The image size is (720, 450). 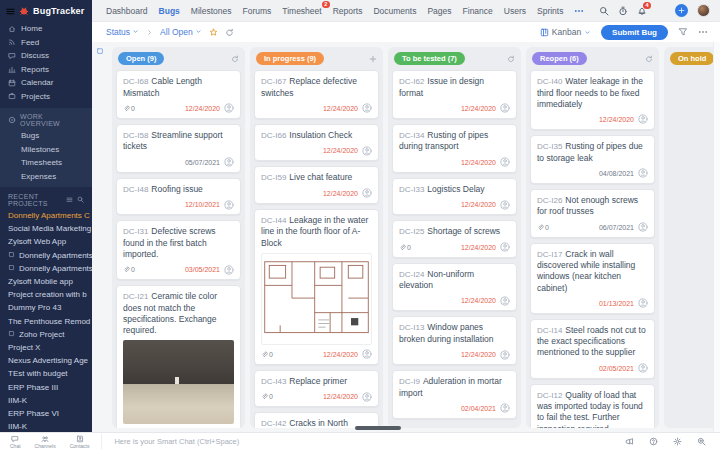 What do you see at coordinates (46, 442) in the screenshot?
I see `dock-item-channels: Channels` at bounding box center [46, 442].